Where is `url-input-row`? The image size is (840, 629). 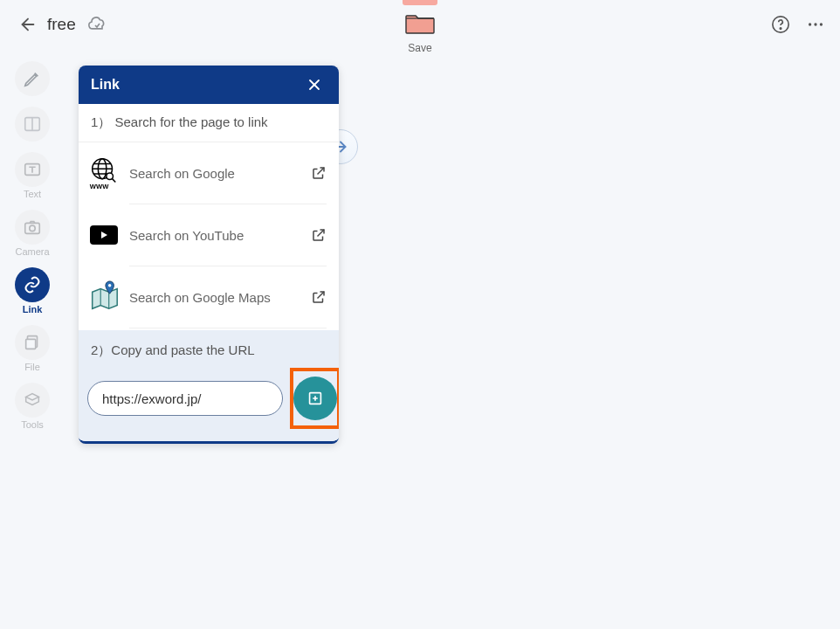 url-input-row is located at coordinates (209, 398).